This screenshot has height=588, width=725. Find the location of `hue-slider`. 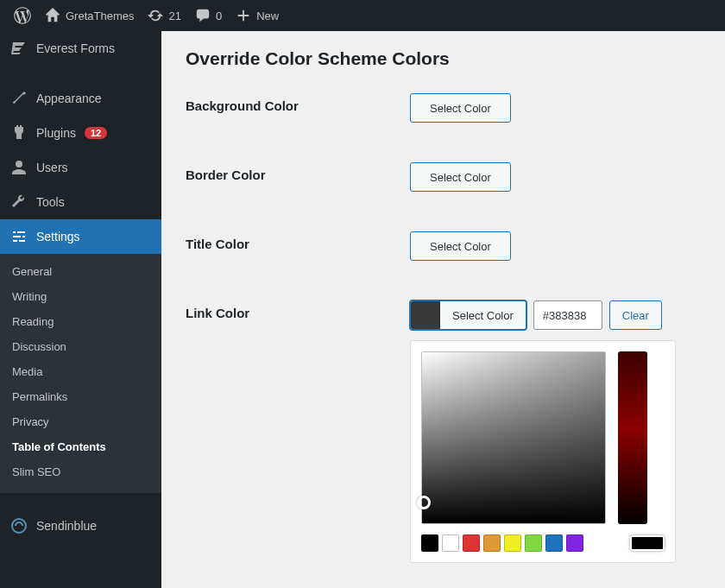

hue-slider is located at coordinates (633, 438).